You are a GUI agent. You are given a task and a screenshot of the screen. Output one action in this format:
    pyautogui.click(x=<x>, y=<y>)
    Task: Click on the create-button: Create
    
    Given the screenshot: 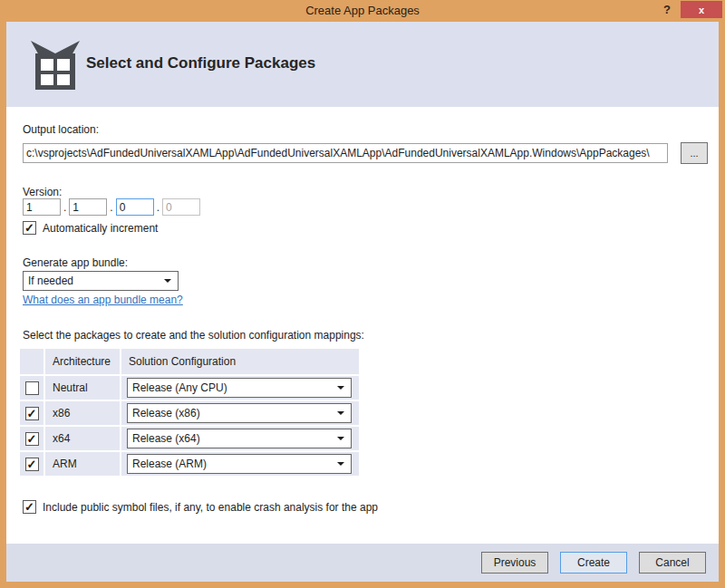 What is the action you would take?
    pyautogui.click(x=594, y=563)
    